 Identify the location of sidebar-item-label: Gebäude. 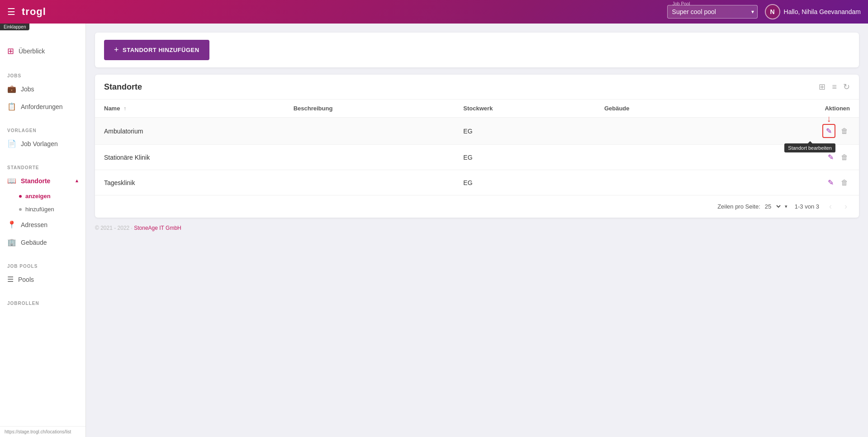
(34, 242).